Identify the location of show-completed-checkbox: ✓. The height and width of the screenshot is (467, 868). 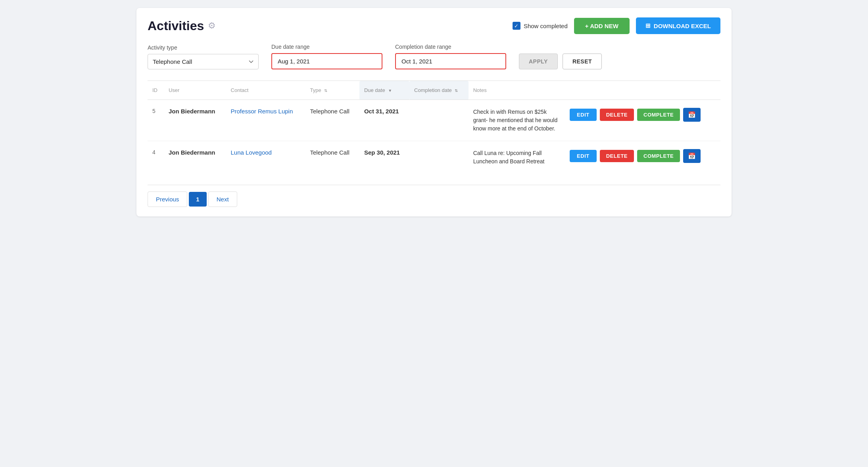
(517, 26).